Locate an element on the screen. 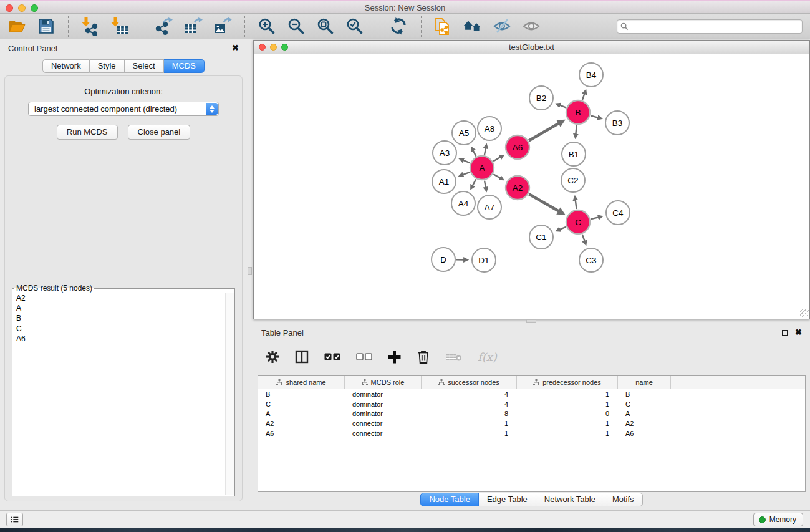 This screenshot has width=810, height=532. edge-B-B1 is located at coordinates (576, 130).